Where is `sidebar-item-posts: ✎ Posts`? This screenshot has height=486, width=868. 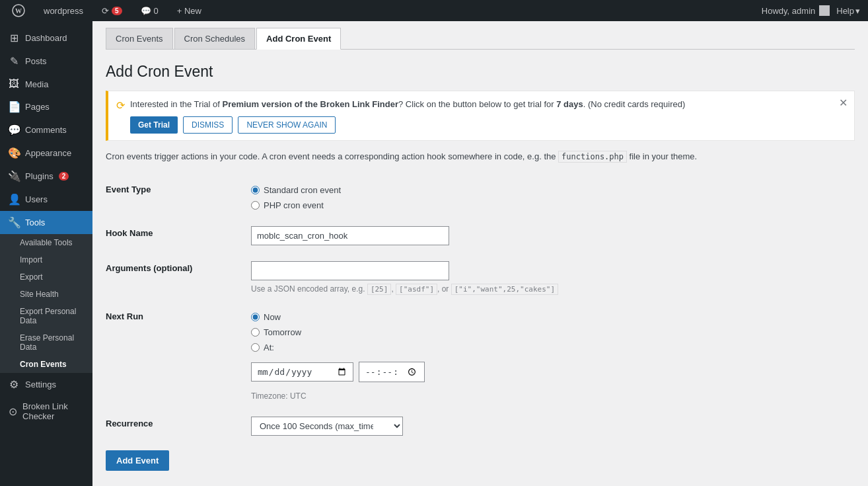 sidebar-item-posts: ✎ Posts is located at coordinates (46, 61).